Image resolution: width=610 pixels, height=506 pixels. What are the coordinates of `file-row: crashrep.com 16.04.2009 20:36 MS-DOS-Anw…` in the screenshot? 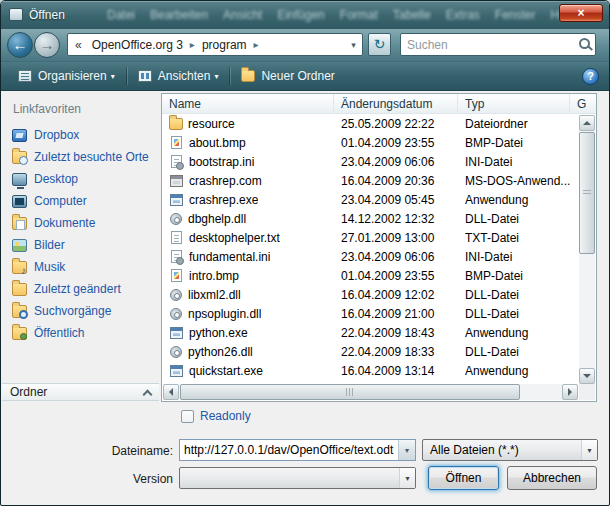 It's located at (370, 180).